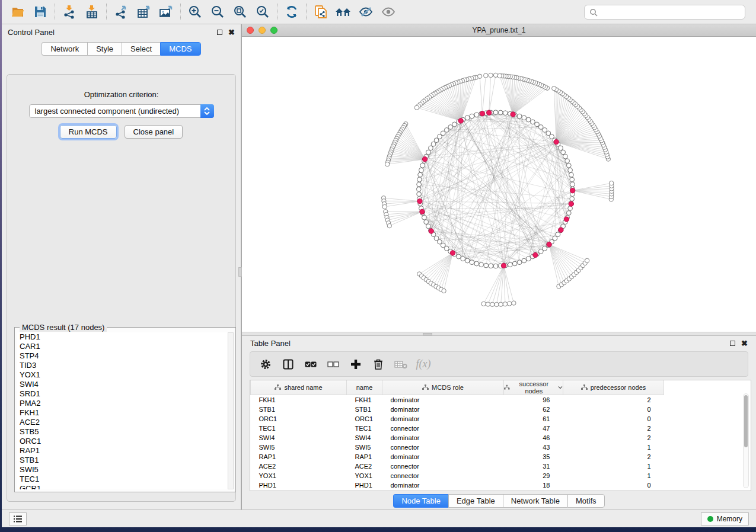 This screenshot has height=532, width=756. I want to click on table-cell-name: SWI4, so click(365, 438).